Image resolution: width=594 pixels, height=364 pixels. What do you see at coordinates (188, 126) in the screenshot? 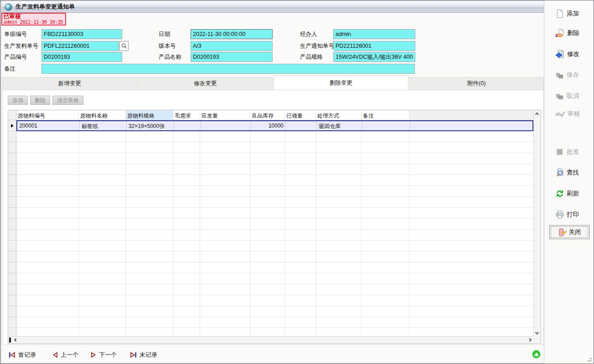
I see `cell-gross-demand` at bounding box center [188, 126].